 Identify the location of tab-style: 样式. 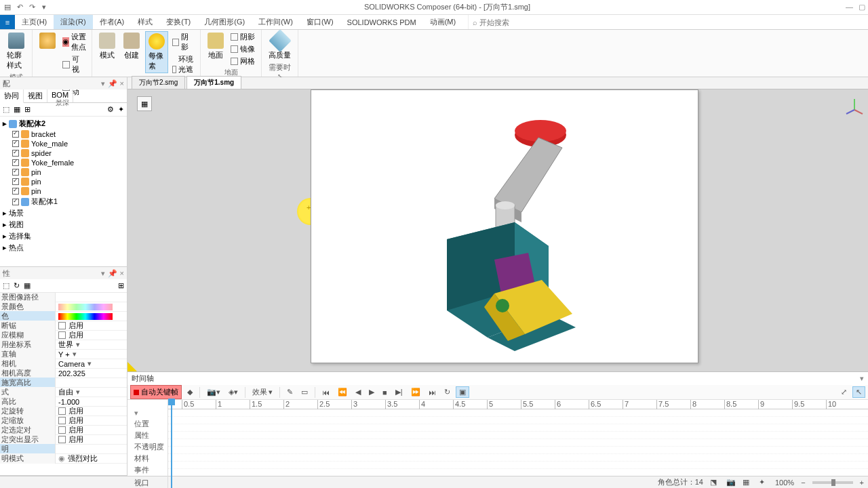
(145, 22).